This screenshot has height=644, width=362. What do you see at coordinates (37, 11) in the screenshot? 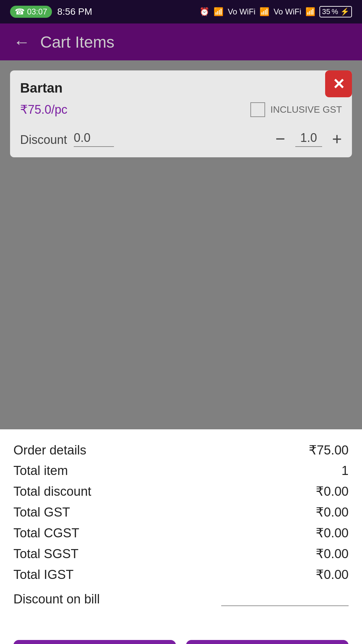
I see `status-time: 03:07` at bounding box center [37, 11].